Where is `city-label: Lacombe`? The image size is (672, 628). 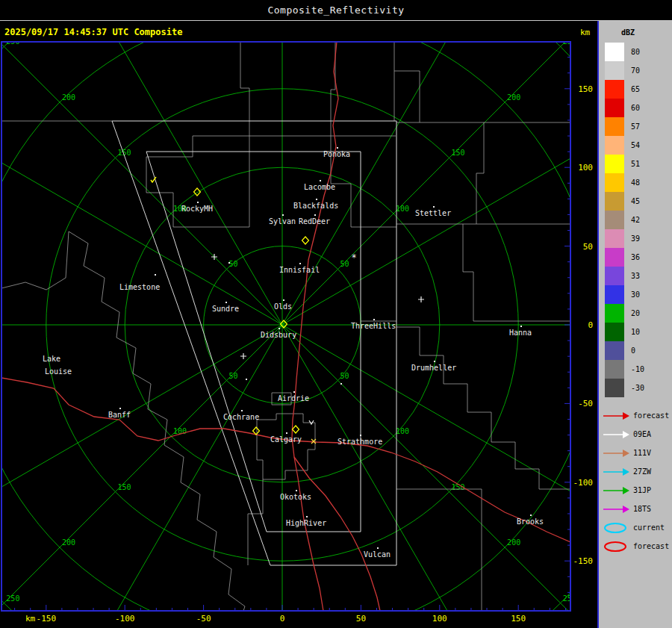 city-label: Lacombe is located at coordinates (320, 187).